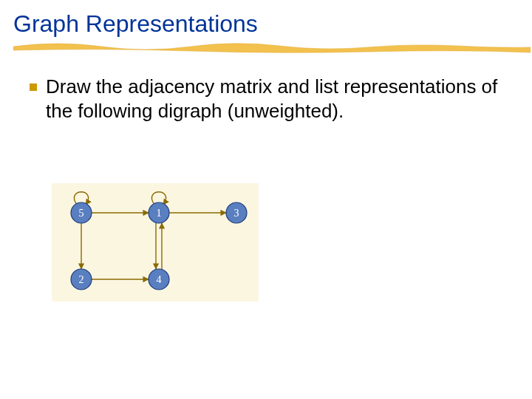  I want to click on graph-node-label: 3, so click(236, 213).